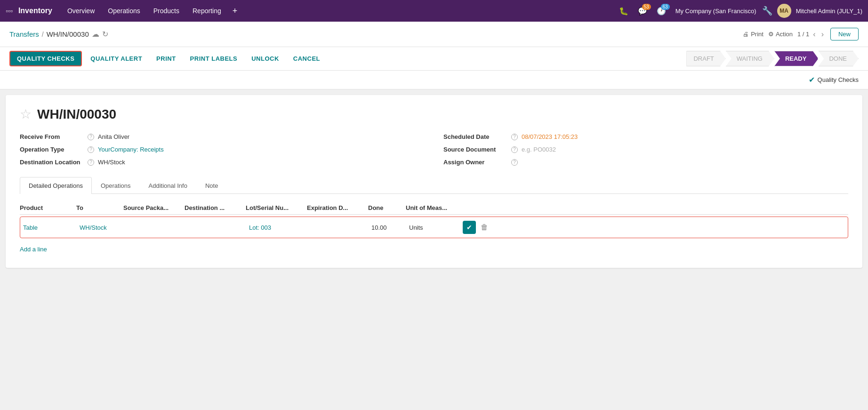  Describe the element at coordinates (24, 34) in the screenshot. I see `breadcrumb-parent: Transfers` at that location.